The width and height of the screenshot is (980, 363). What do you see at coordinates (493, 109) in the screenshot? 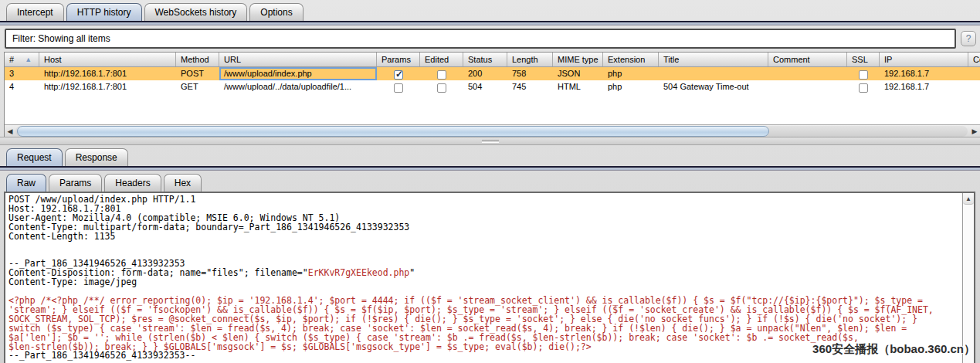
I see `table-empty-area` at bounding box center [493, 109].